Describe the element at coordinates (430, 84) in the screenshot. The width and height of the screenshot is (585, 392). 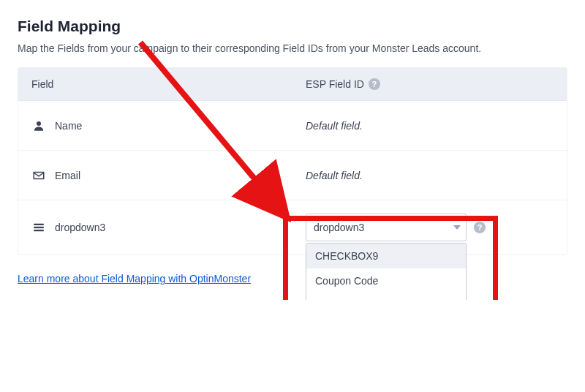
I see `column-header-esp: ESP Field ID ?` at that location.